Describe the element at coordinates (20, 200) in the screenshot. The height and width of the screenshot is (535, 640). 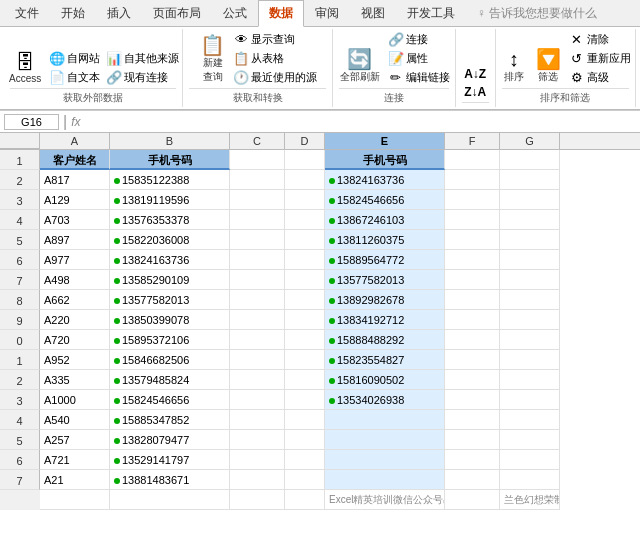
I see `row-num-3: 3` at that location.